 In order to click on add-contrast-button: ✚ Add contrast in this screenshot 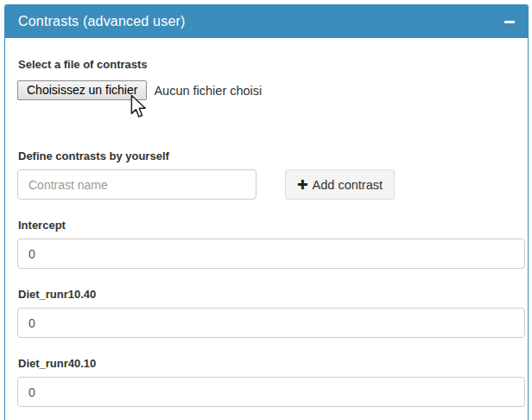, I will do `click(340, 185)`.